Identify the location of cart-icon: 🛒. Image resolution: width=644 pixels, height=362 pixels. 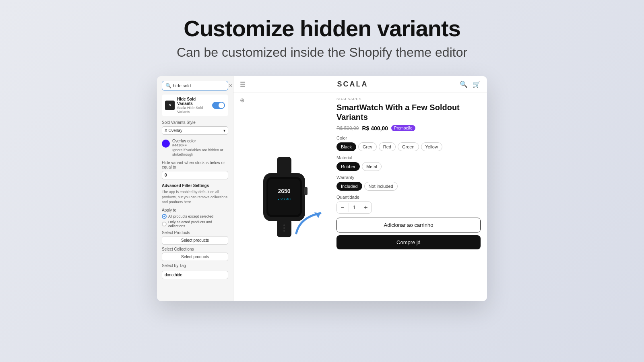
(477, 84).